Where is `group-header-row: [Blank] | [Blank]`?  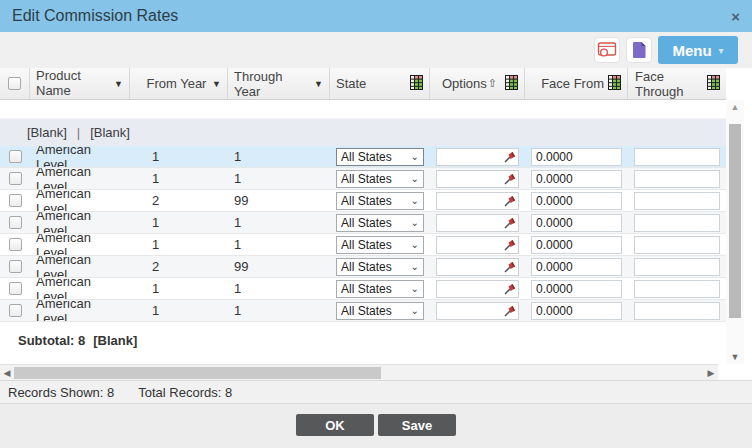
group-header-row: [Blank] | [Blank] is located at coordinates (363, 132).